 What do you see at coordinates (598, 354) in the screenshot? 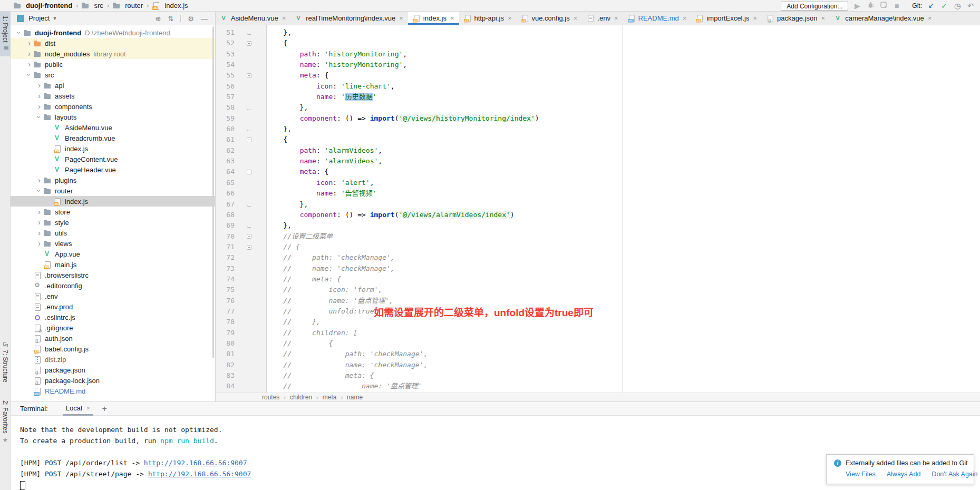
I see `code-line: 81 // path: 'checkManage',` at bounding box center [598, 354].